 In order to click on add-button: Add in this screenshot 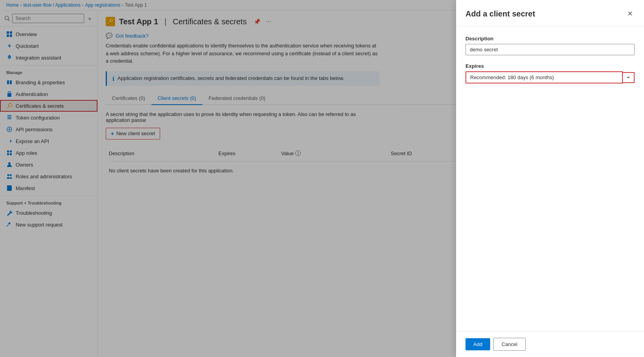, I will do `click(478, 344)`.